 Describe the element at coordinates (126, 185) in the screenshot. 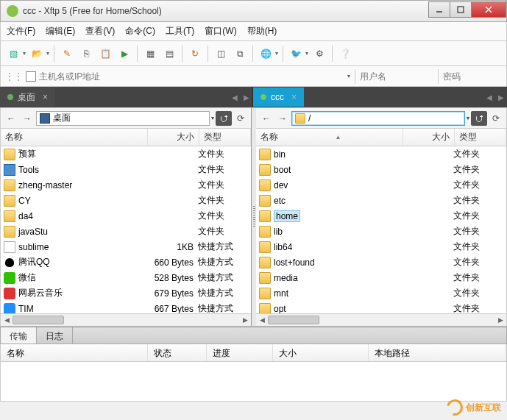

I see `list-item: zheng-master文件夹` at that location.